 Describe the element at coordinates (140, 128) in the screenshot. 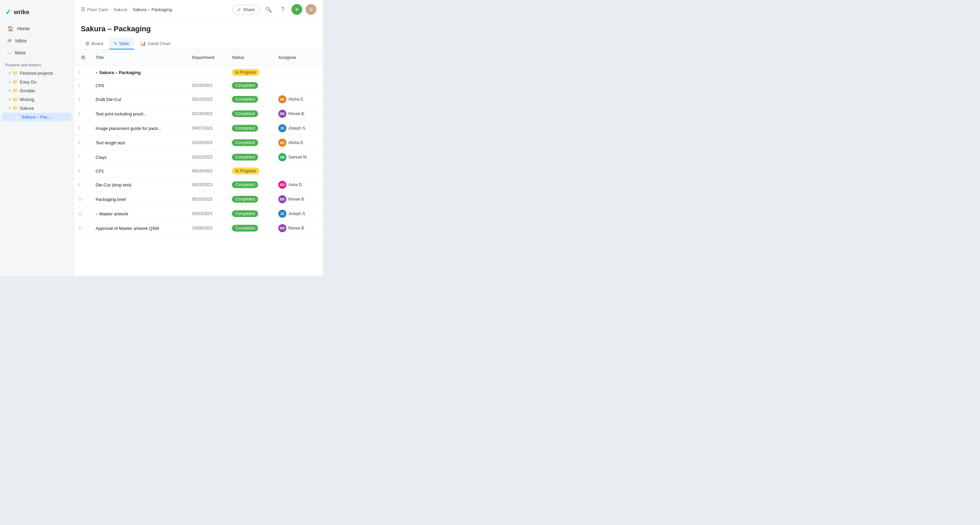

I see `row-title-cell: Image placement guide for pack...` at that location.